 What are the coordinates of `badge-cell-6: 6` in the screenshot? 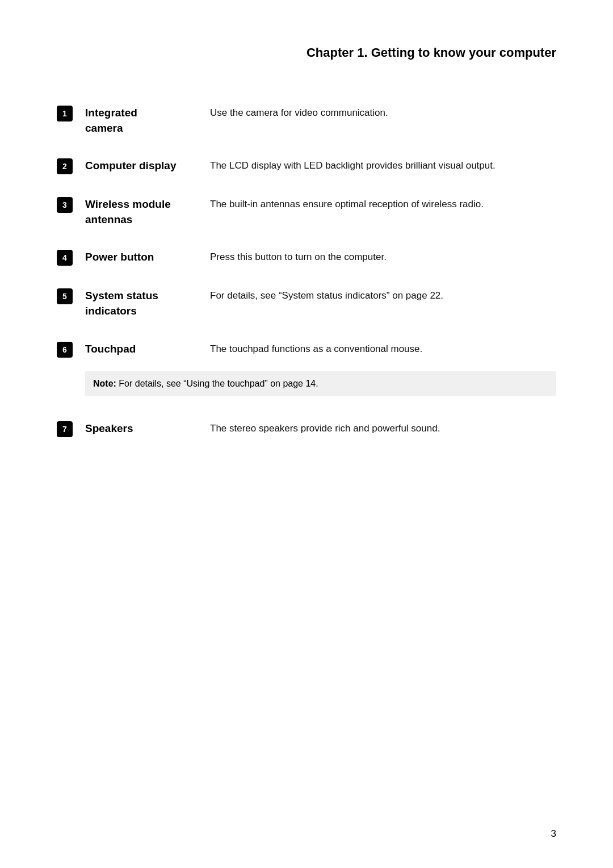 It's located at (71, 350).